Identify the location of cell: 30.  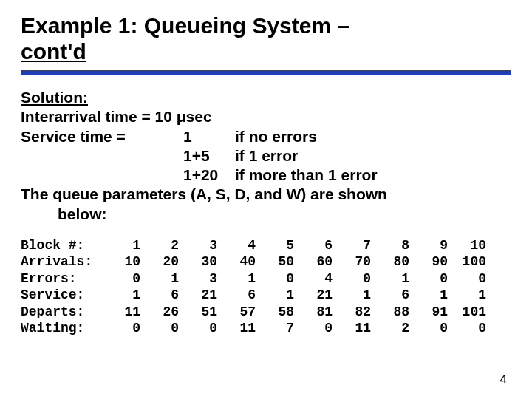
(198, 262).